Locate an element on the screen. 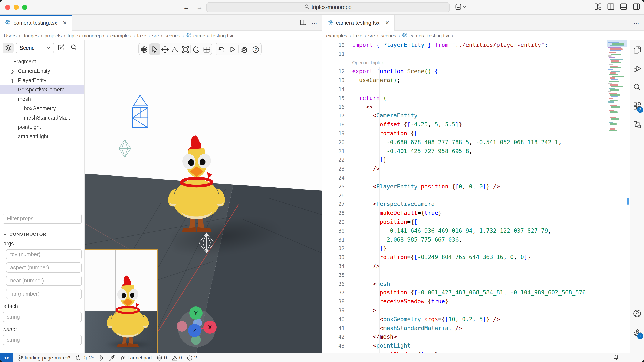 The height and width of the screenshot is (362, 644). help-tool-button: ? is located at coordinates (256, 49).